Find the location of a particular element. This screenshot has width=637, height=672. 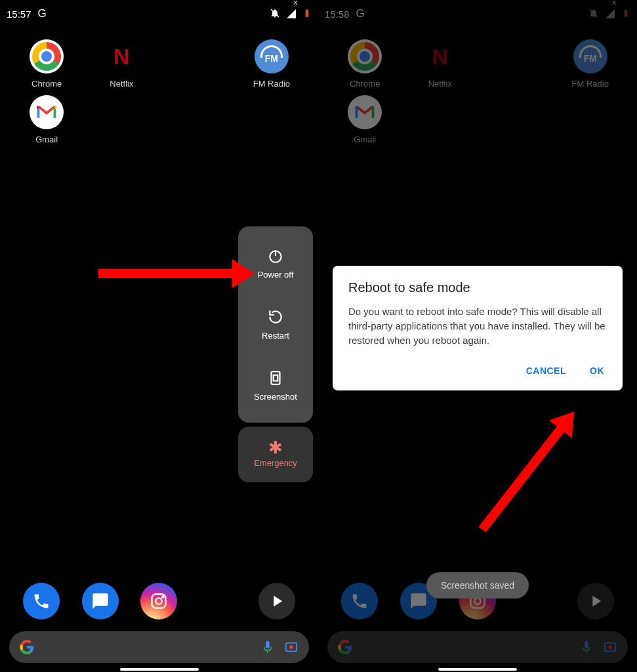

instagram-icon is located at coordinates (159, 601).